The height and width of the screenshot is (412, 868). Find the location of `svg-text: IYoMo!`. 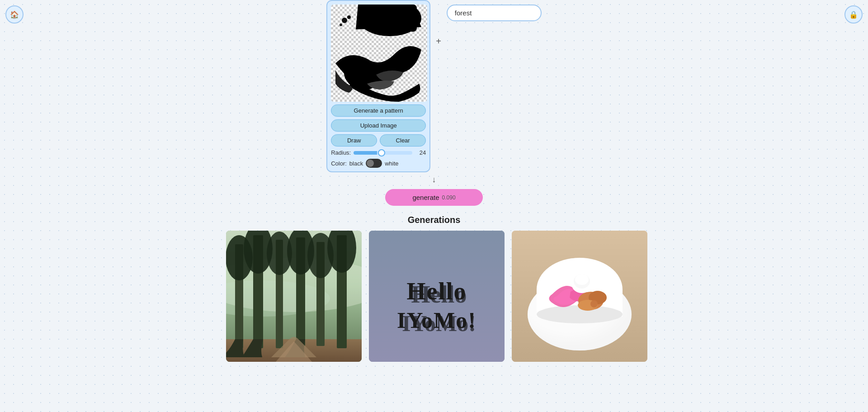

svg-text: IYoMo! is located at coordinates (437, 320).